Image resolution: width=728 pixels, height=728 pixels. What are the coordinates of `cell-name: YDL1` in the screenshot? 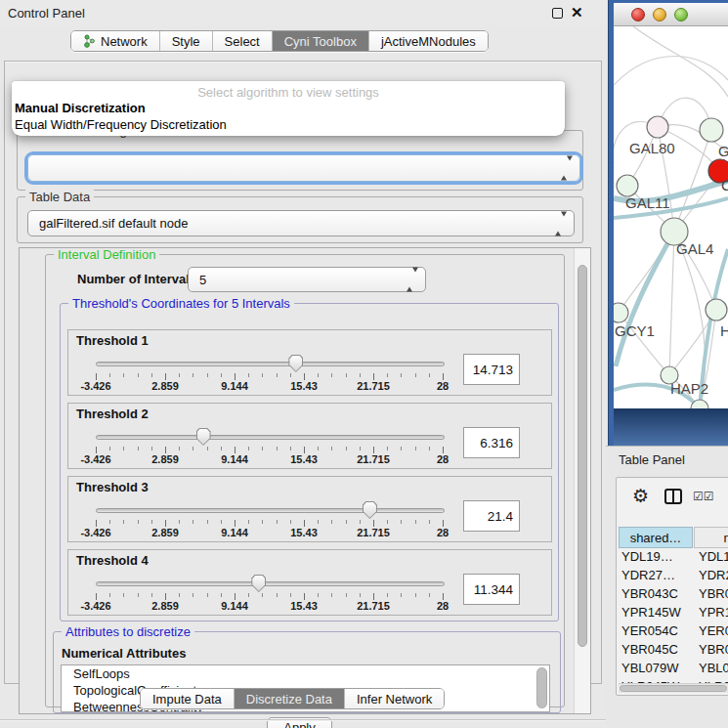 It's located at (713, 557).